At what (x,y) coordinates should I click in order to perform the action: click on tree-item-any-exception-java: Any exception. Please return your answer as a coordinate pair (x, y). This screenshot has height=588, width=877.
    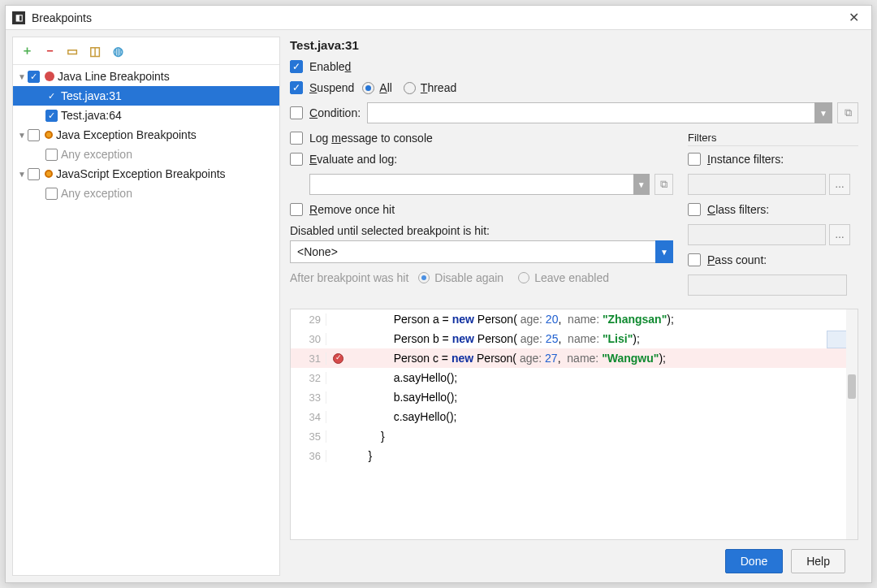
    Looking at the image, I should click on (146, 154).